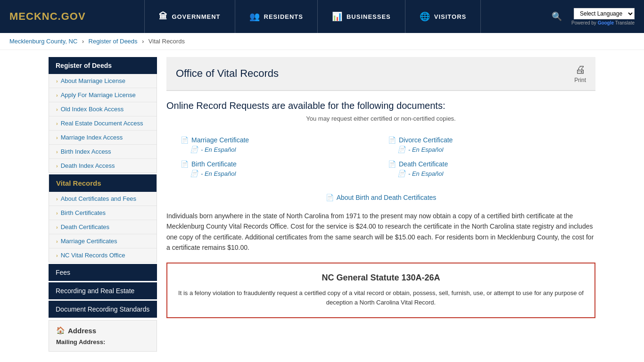 Image resolution: width=644 pixels, height=362 pixels. What do you see at coordinates (369, 17) in the screenshot?
I see `nav-businesses-label: BUSINESSES` at bounding box center [369, 17].